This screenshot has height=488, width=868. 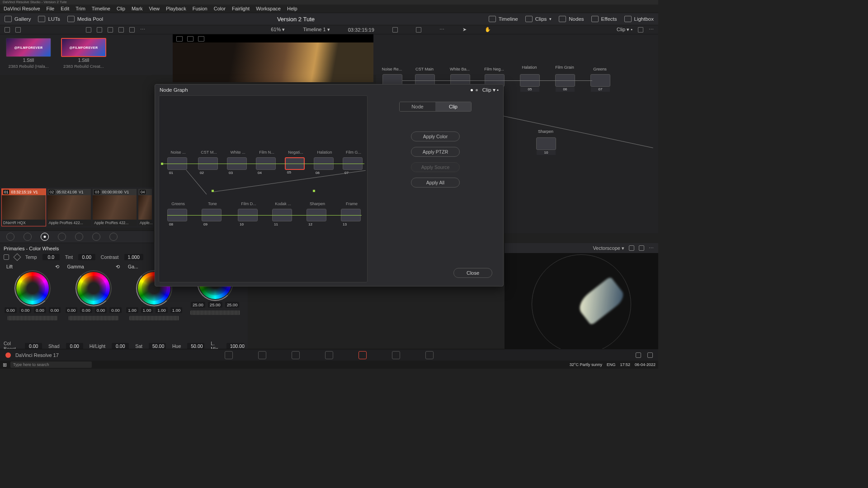 I want to click on dialog-scope-selector: Clip ▾ •, so click(x=491, y=90).